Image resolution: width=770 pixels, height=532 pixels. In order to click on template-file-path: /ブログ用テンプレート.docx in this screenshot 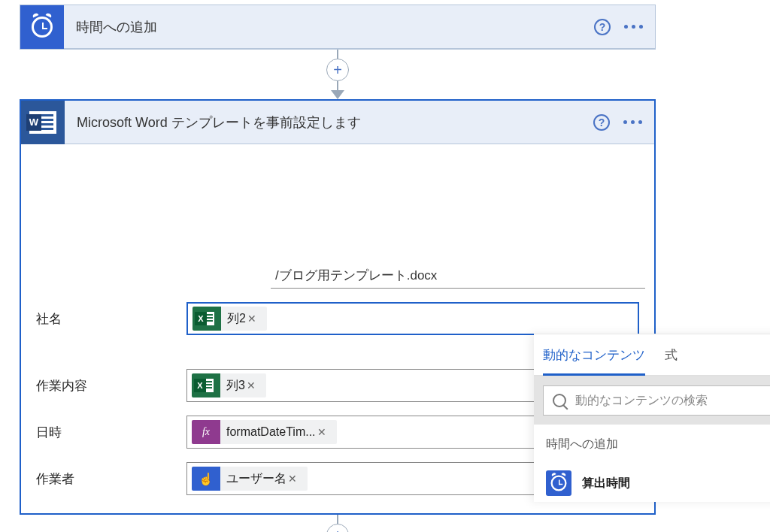, I will do `click(458, 276)`.